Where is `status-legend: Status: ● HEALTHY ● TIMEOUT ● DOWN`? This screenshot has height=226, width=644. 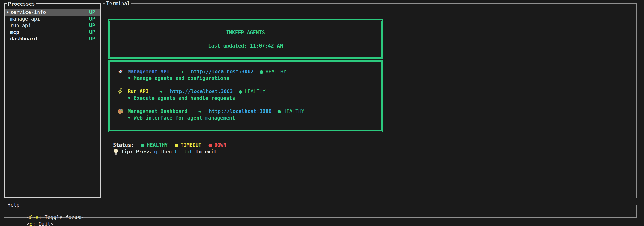 status-legend: Status: ● HEALTHY ● TIMEOUT ● DOWN is located at coordinates (170, 145).